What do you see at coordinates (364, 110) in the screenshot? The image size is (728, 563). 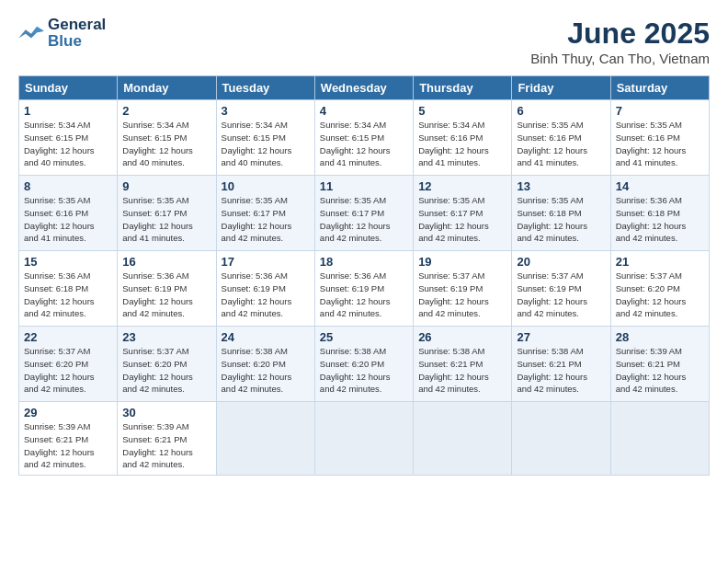 I see `day-number: 4` at bounding box center [364, 110].